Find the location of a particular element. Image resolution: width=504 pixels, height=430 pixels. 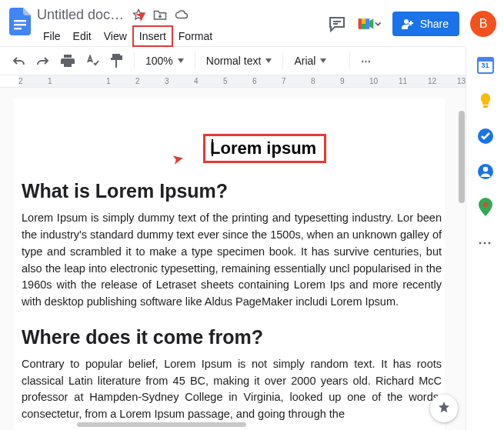

spellcheck-button is located at coordinates (92, 61).